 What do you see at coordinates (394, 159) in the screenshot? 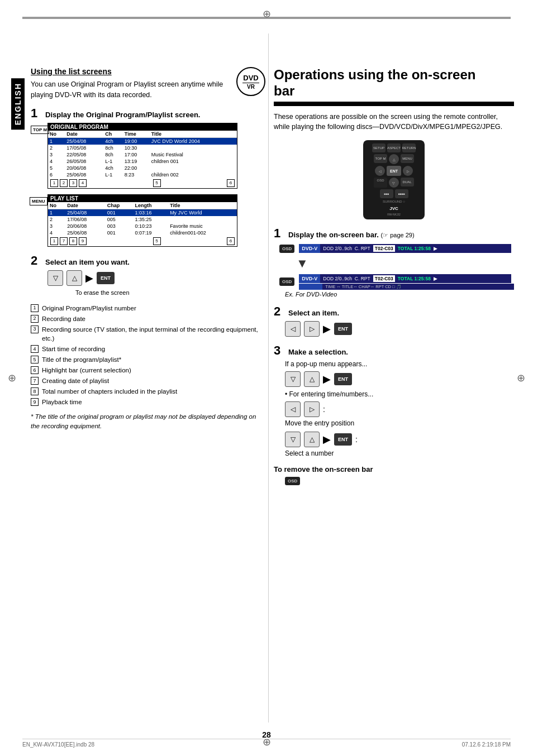
I see `remote-row-2: TOP M △ MENU` at bounding box center [394, 159].